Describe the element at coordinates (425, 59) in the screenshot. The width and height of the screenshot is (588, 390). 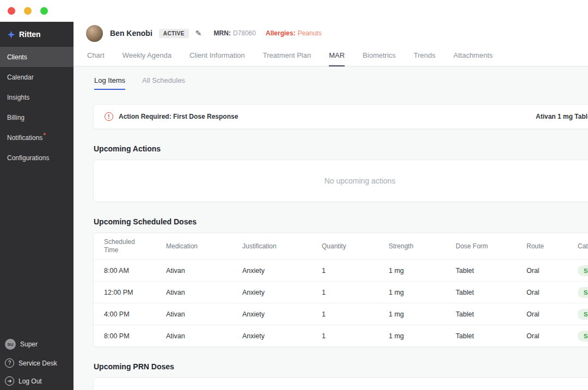
I see `tab-trends: Trends` at that location.